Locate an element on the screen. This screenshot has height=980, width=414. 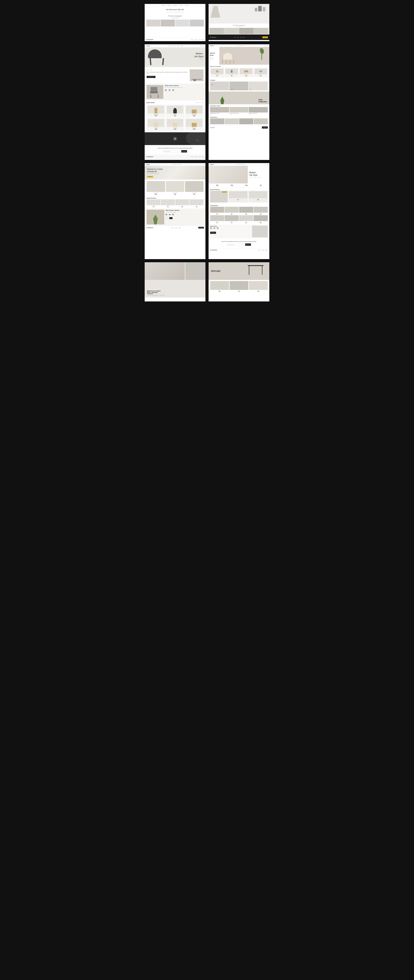
footer-link-shop: Shop is located at coordinates (199, 40).